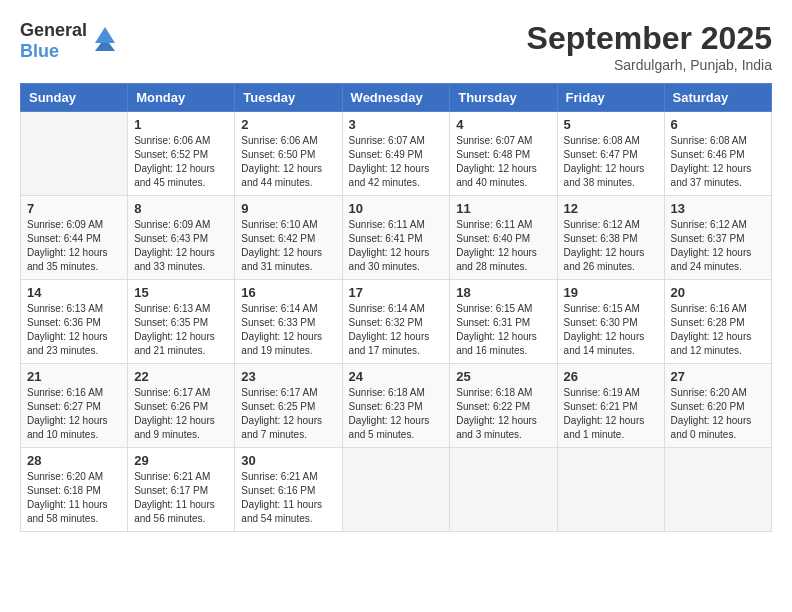  What do you see at coordinates (611, 246) in the screenshot?
I see `day-info: Sunrise: 6:12 AMSunset: 6:38 PMDaylight:…` at bounding box center [611, 246].